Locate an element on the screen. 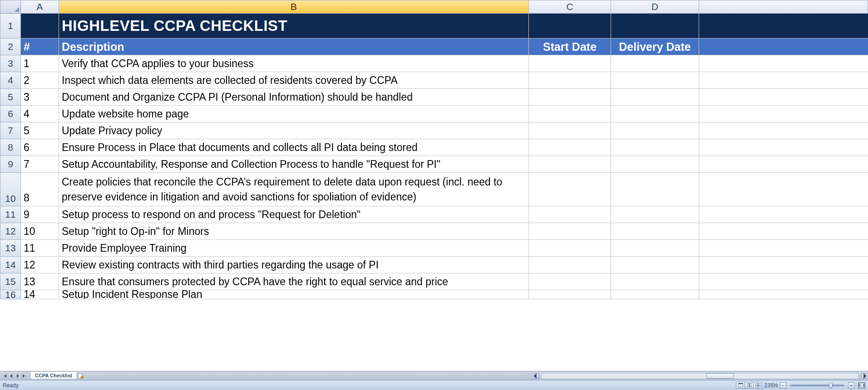 The image size is (868, 390). row-header: 4 is located at coordinates (10, 81).